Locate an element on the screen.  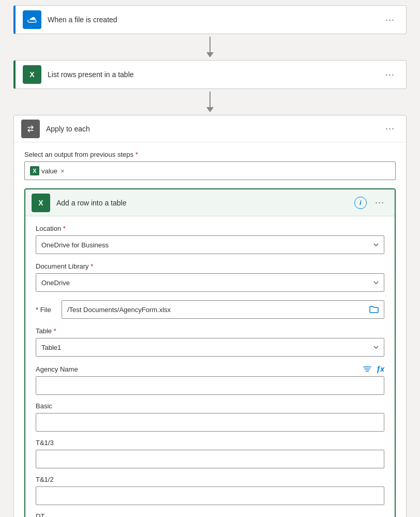
step1-card: When a file is created ··· is located at coordinates (210, 20).